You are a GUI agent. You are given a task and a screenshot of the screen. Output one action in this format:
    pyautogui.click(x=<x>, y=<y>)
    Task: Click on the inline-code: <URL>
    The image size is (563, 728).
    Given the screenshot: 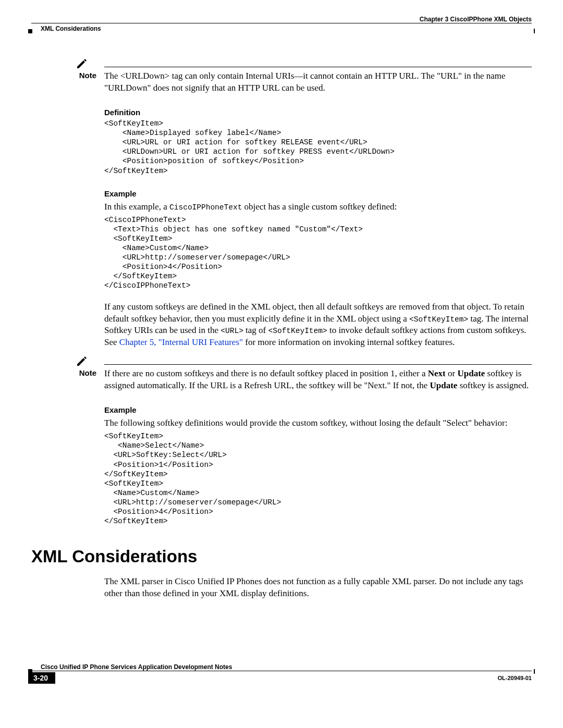 What is the action you would take?
    pyautogui.click(x=232, y=331)
    